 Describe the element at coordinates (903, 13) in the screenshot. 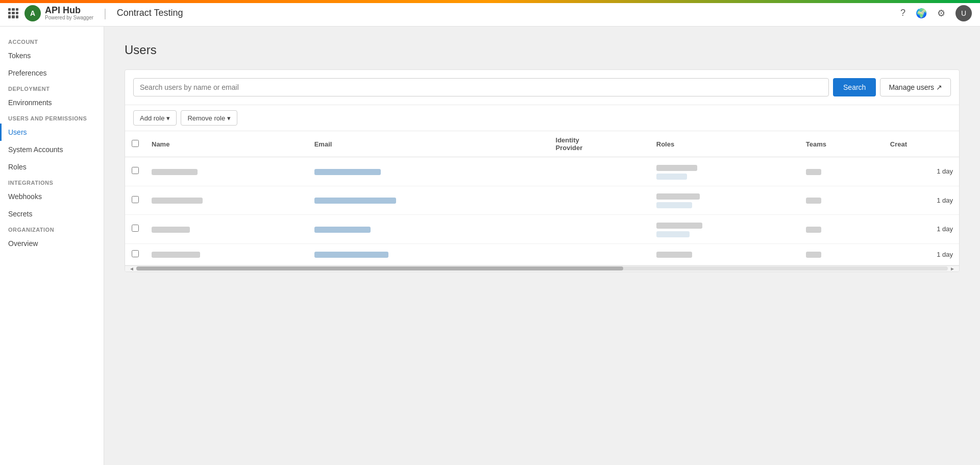

I see `help-icon: ?` at that location.